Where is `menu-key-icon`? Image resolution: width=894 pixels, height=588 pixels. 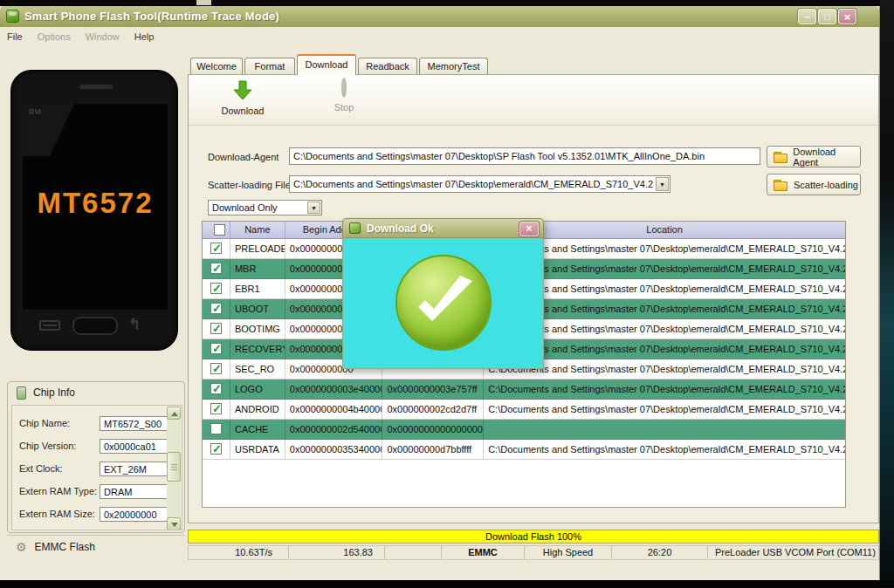
menu-key-icon is located at coordinates (50, 325).